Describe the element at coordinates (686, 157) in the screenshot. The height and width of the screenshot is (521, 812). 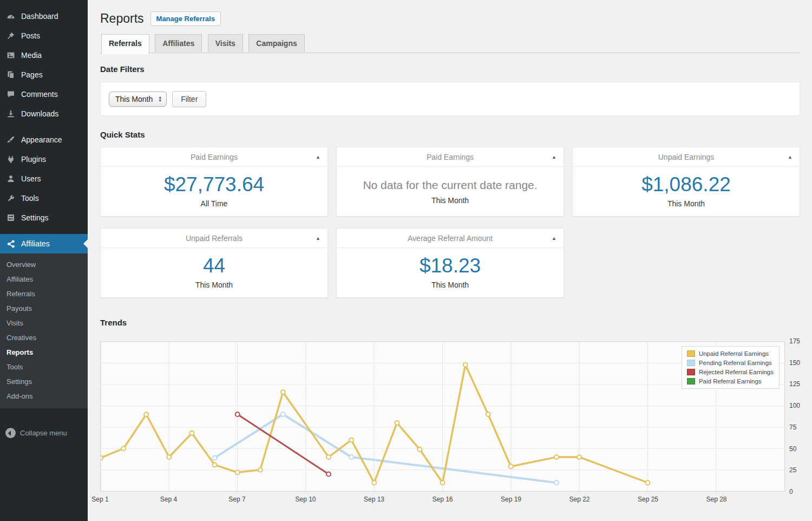
I see `card-header: Unpaid Earnings ▲` at that location.